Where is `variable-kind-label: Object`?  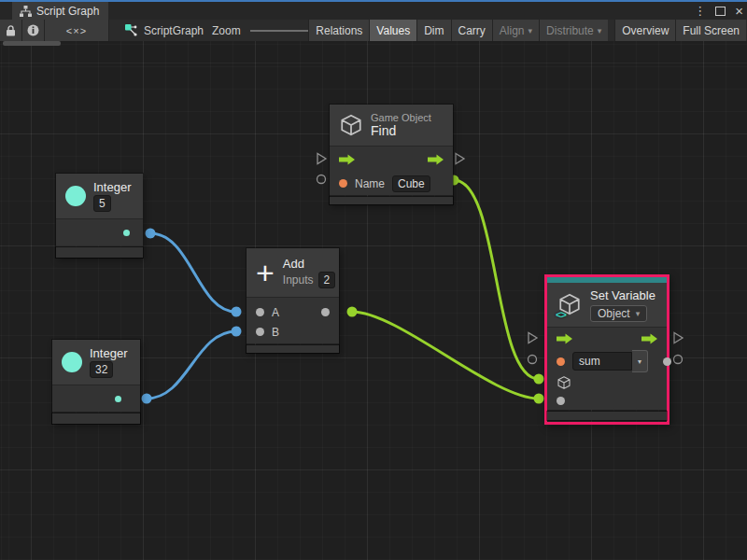
variable-kind-label: Object is located at coordinates (614, 314).